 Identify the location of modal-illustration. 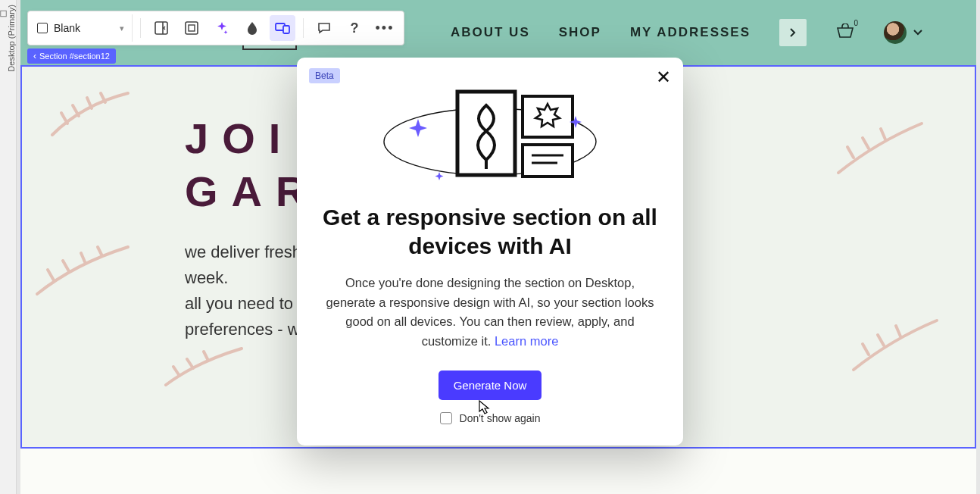
(490, 139).